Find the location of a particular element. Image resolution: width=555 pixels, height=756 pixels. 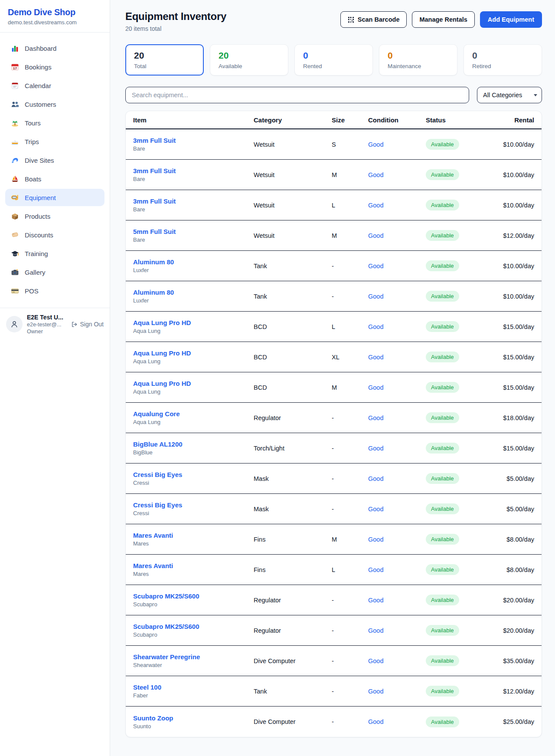

stat-card-rented: 0Rented is located at coordinates (334, 60).